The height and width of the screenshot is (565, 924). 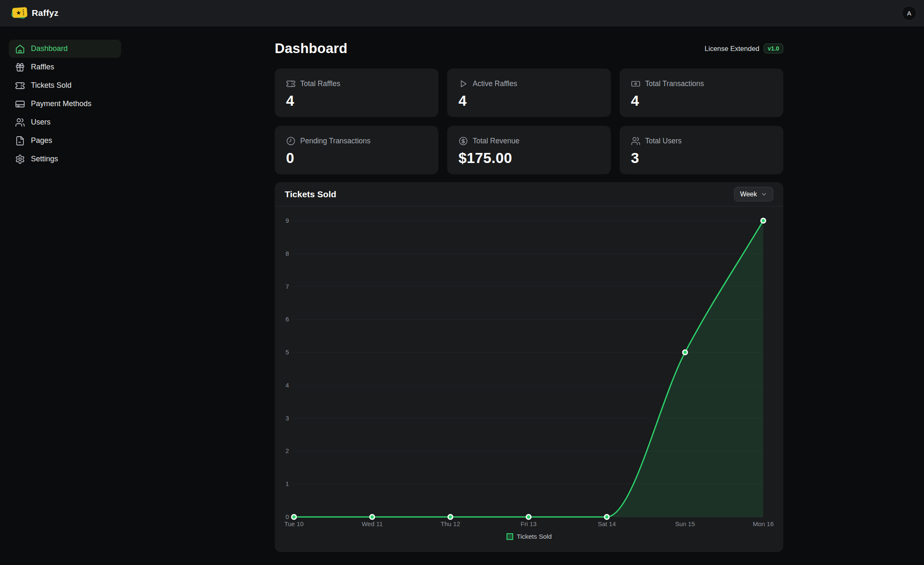 What do you see at coordinates (287, 517) in the screenshot?
I see `svg-text: 0` at bounding box center [287, 517].